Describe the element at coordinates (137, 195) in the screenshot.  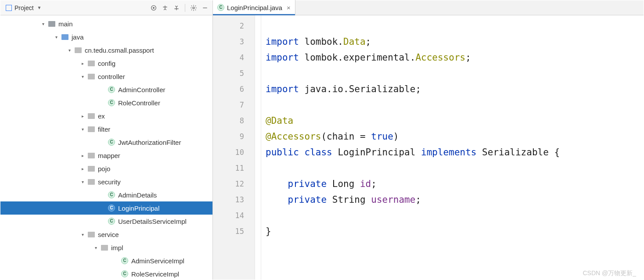
I see `tree-node-label: AdminDetails` at that location.